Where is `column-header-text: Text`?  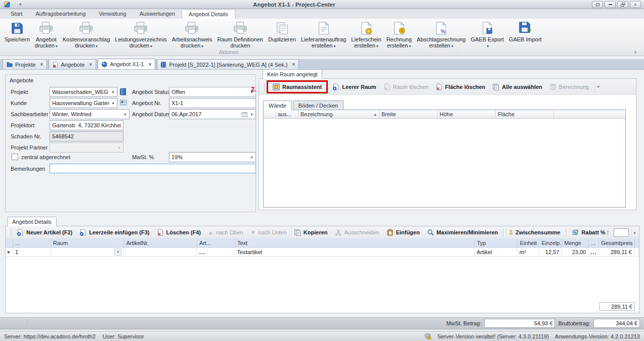 column-header-text: Text is located at coordinates (355, 243).